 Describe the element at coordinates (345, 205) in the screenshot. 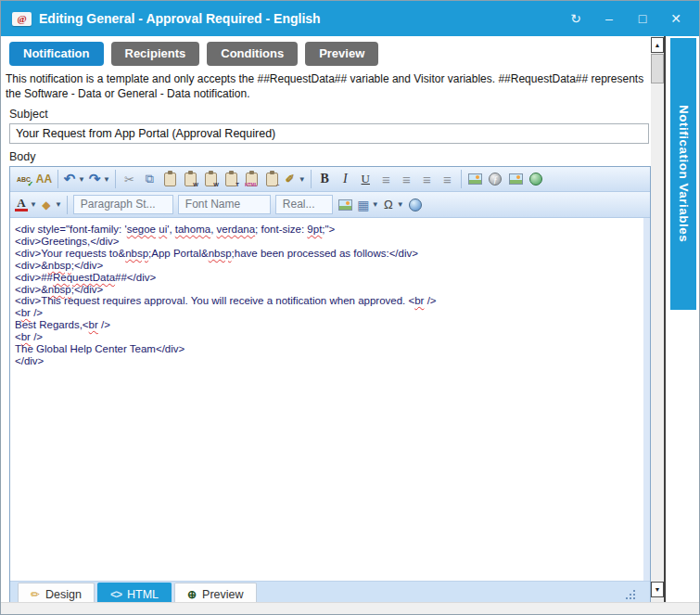

I see `image-manager-icon` at that location.